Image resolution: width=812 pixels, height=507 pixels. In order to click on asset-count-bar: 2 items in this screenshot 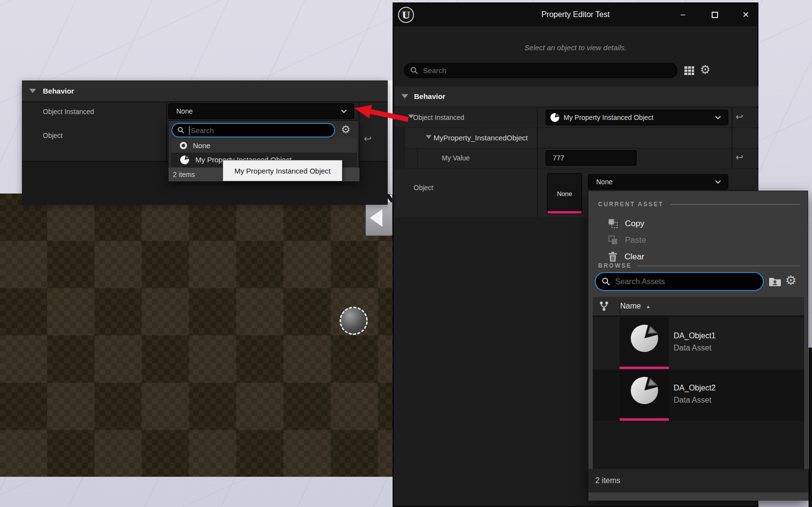, I will do `click(699, 481)`.